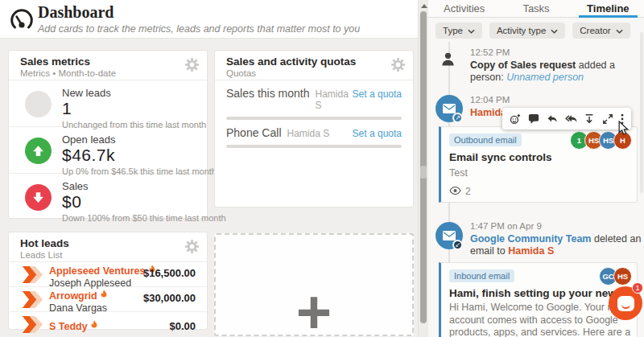 This screenshot has width=644, height=337. I want to click on tab-timeline: Timeline, so click(609, 8).